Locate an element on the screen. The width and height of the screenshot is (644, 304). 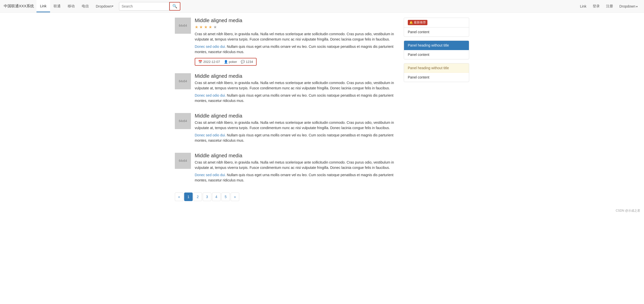
search-button: 🔍 is located at coordinates (175, 6).